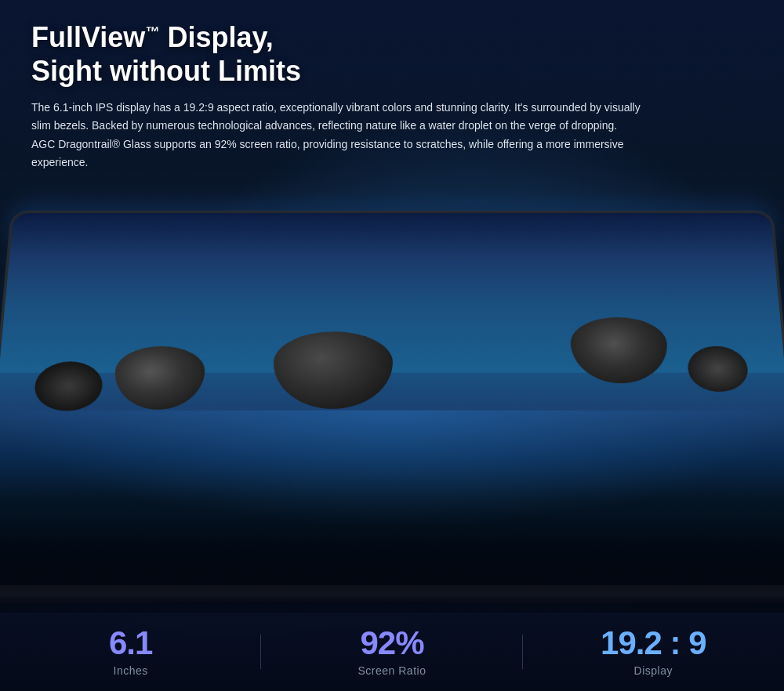 This screenshot has width=784, height=691. What do you see at coordinates (392, 652) in the screenshot?
I see `stats-section: 6.1 Inches 92% Screen Ratio 19.2 : 9 Dis…` at bounding box center [392, 652].